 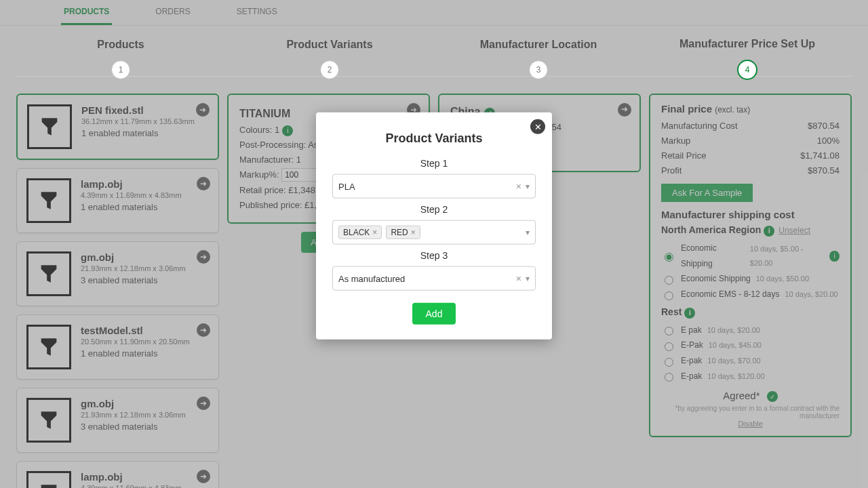 What do you see at coordinates (434, 232) in the screenshot?
I see `colour-select: BLACK× RED× ▾` at bounding box center [434, 232].